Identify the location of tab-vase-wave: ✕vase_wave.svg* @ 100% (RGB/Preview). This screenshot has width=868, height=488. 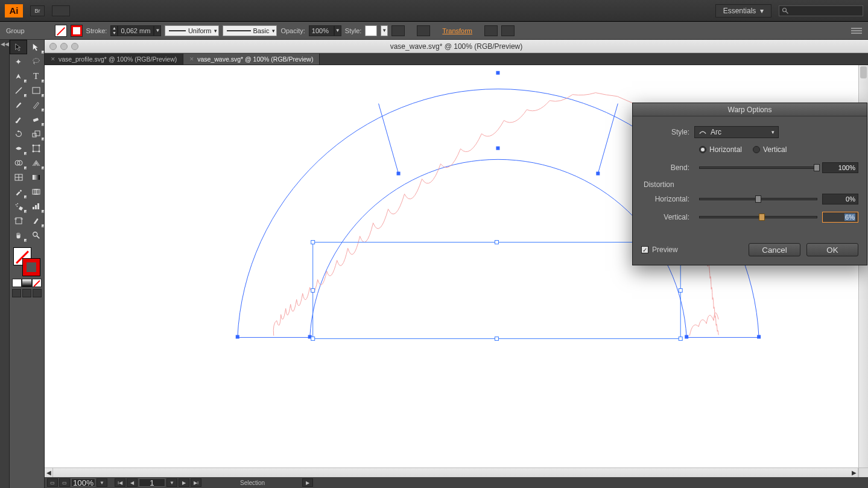
(252, 59).